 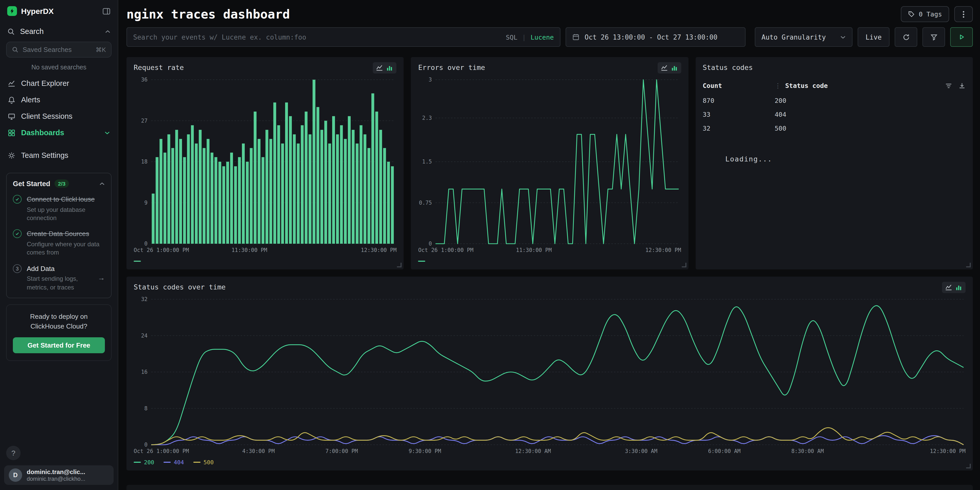 What do you see at coordinates (834, 114) in the screenshot?
I see `table-row: 33 404` at bounding box center [834, 114].